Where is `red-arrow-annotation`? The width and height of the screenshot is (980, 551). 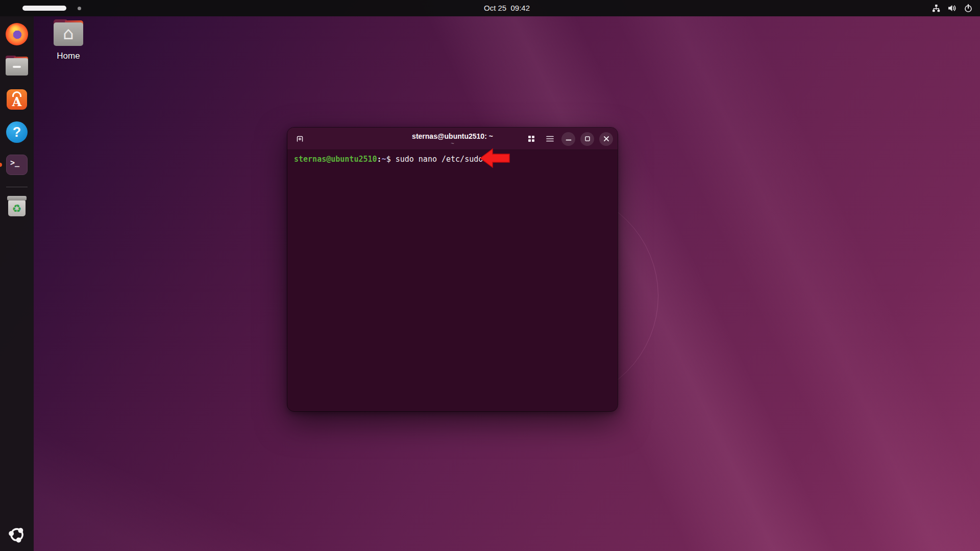 red-arrow-annotation is located at coordinates (495, 159).